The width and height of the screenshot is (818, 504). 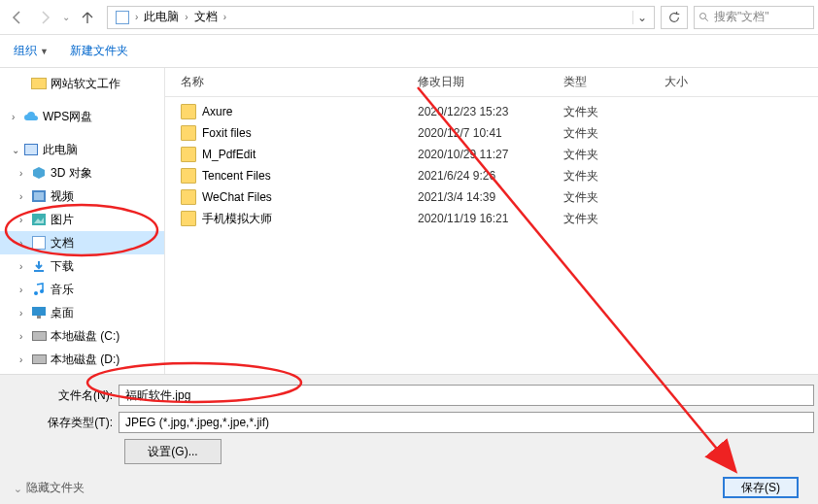 What do you see at coordinates (491, 133) in the screenshot?
I see `file-date: 2020/12/7 10:41` at bounding box center [491, 133].